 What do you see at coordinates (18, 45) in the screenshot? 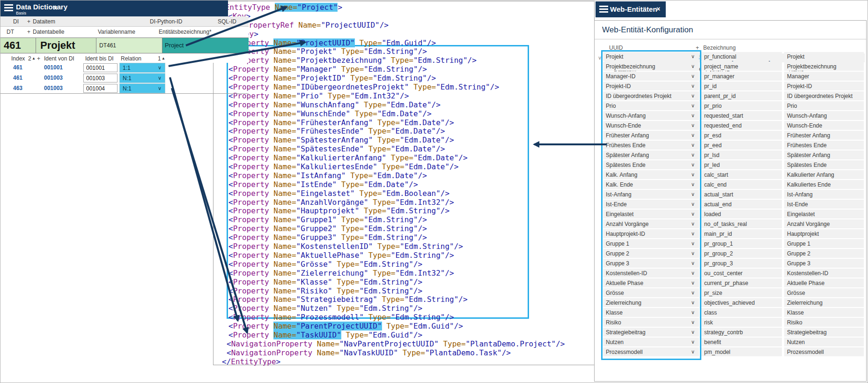
I see `dt-number-cell: 461` at bounding box center [18, 45].